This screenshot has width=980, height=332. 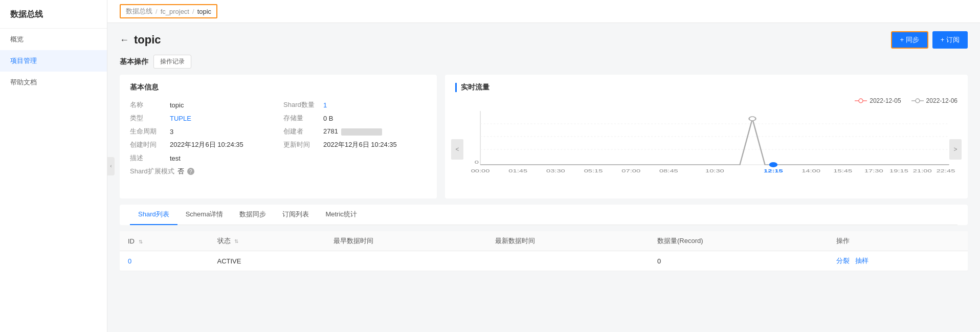 I want to click on info-grid: 名称 topic 类型 TUPLE 生命周期 3 创建时间, so click(x=278, y=138).